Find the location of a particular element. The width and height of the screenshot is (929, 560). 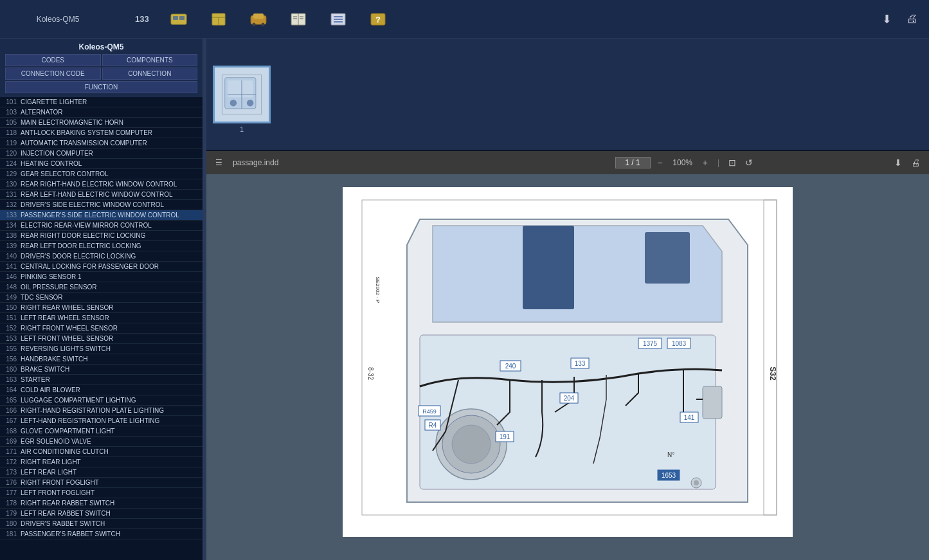

list-item: 120INJECTION COMPUTER is located at coordinates (102, 154).